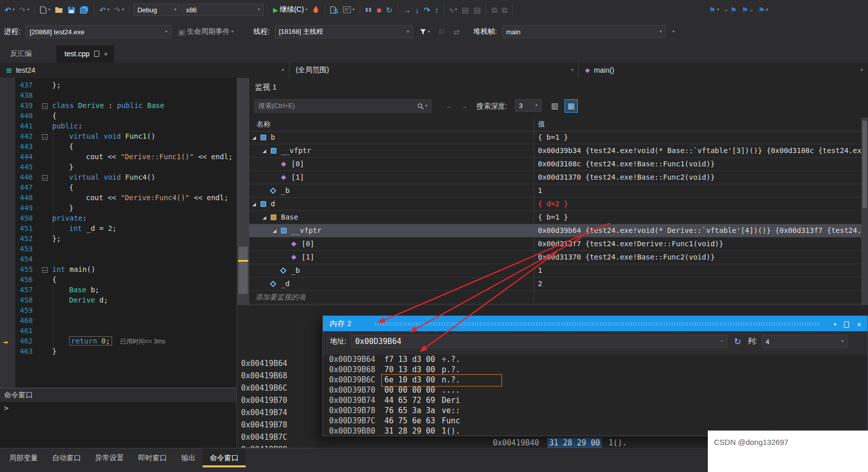  What do you see at coordinates (118, 332) in the screenshot?
I see `code-line: 461` at bounding box center [118, 332].